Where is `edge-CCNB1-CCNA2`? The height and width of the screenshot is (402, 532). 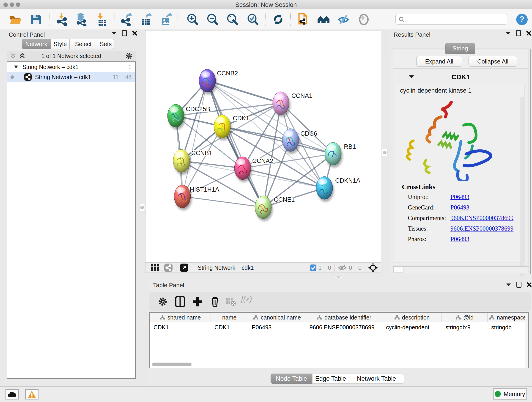
edge-CCNB1-CCNA2 is located at coordinates (212, 165).